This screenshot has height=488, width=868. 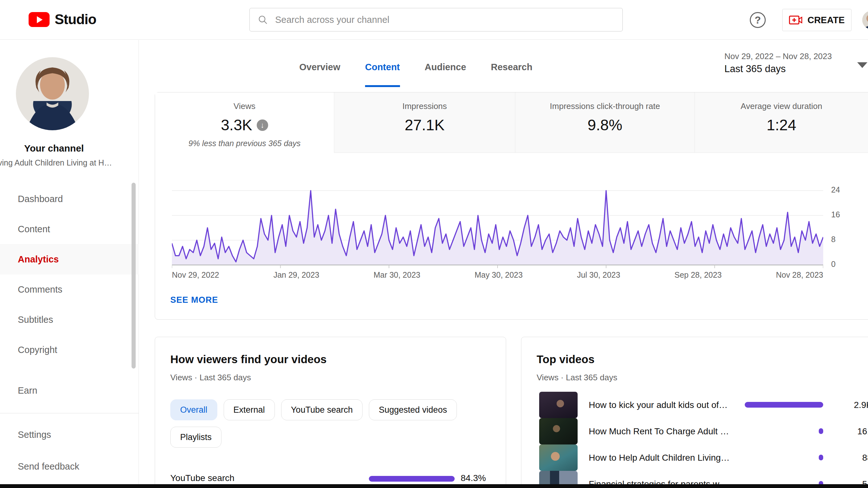 I want to click on y-axis-tick-0: 0, so click(x=842, y=264).